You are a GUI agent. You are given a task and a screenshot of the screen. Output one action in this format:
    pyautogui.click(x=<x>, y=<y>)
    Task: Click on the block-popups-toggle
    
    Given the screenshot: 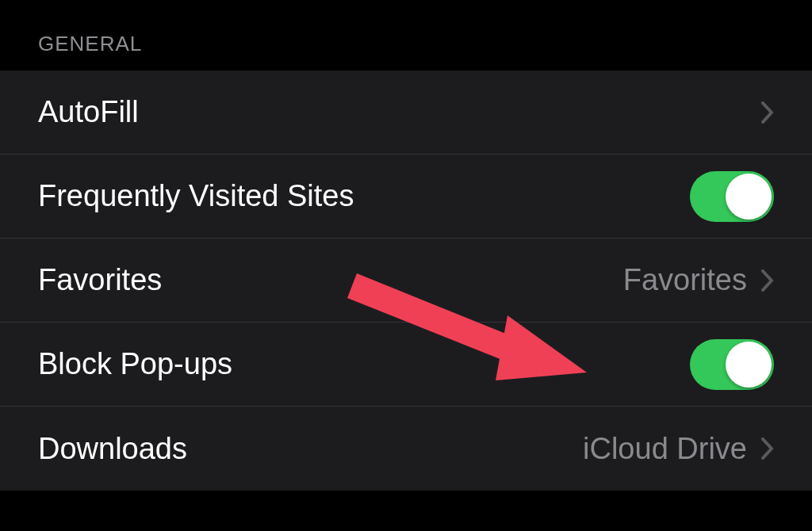 What is the action you would take?
    pyautogui.click(x=732, y=365)
    